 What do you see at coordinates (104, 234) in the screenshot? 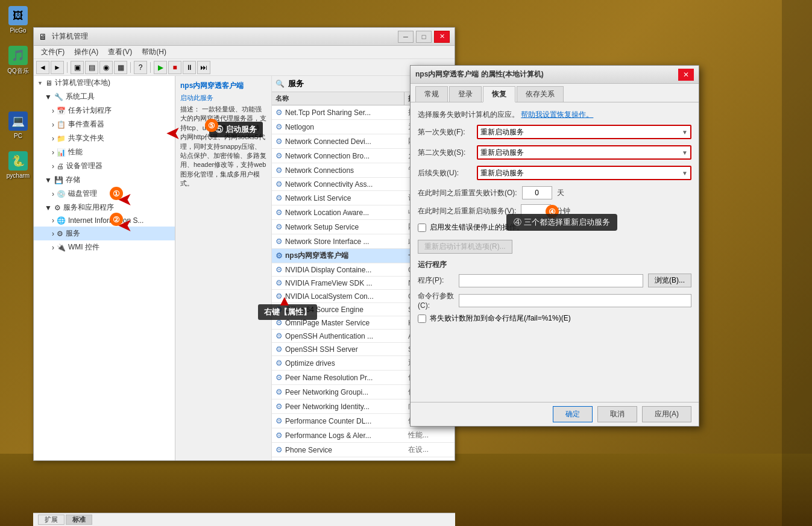
I see `sidebar-services: › ⚙ 服务` at bounding box center [104, 234].